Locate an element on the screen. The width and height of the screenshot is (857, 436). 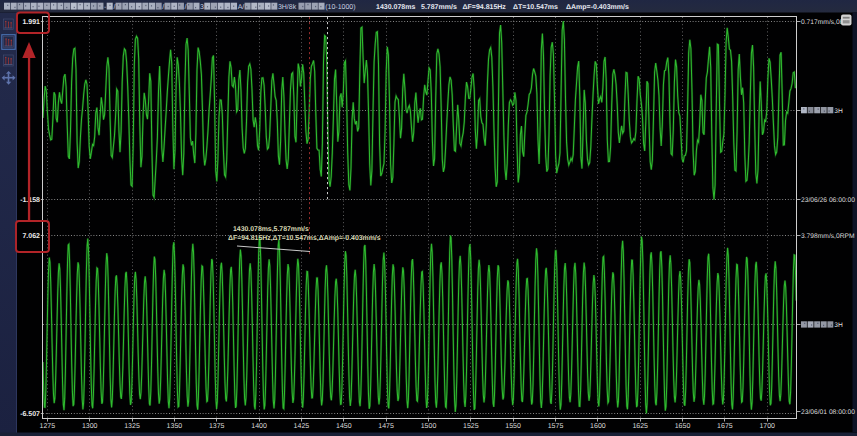
svg-text: 1700 is located at coordinates (767, 426).